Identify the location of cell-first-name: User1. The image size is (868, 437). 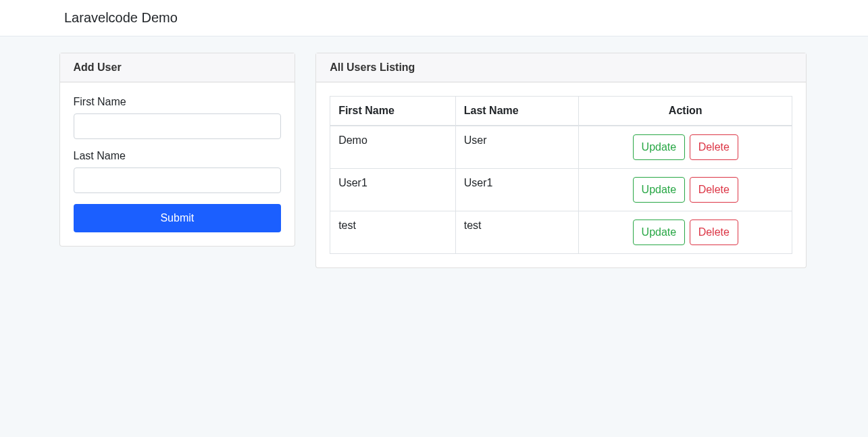
(393, 190).